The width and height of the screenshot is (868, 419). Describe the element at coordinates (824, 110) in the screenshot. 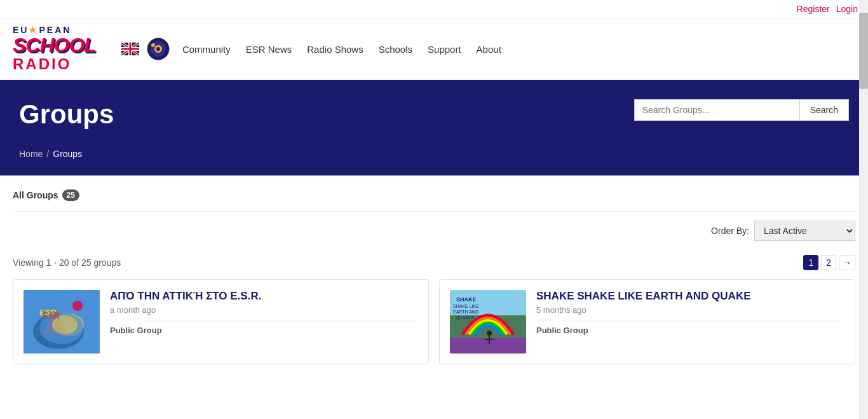

I see `search-button: Search` at that location.